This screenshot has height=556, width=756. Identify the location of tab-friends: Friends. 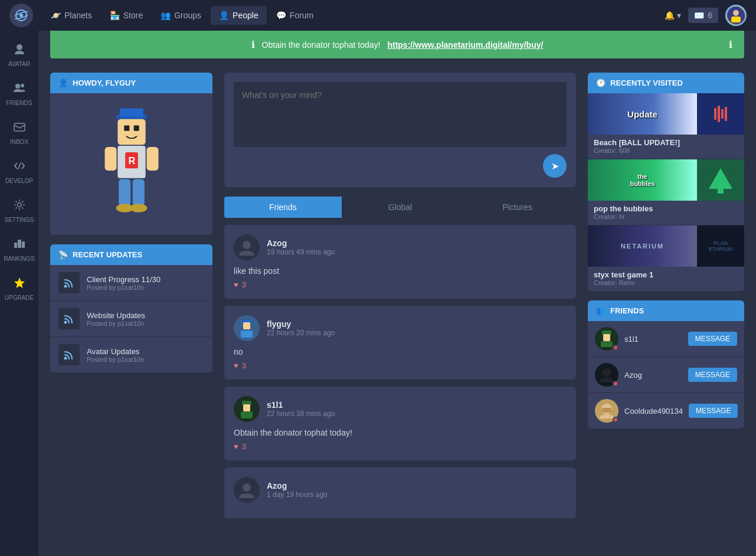
(283, 207).